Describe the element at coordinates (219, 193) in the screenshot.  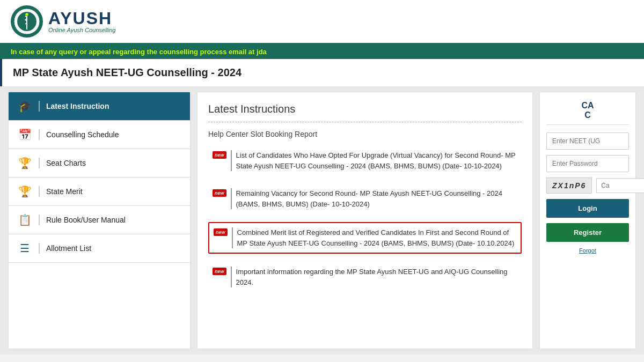
I see `new-badge-2: new` at that location.